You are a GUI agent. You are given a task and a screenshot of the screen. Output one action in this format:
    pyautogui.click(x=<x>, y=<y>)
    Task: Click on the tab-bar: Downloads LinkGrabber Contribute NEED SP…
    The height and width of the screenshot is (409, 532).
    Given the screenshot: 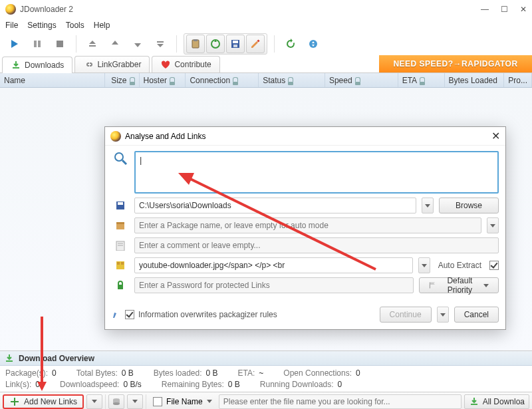 What is the action you would take?
    pyautogui.click(x=266, y=65)
    